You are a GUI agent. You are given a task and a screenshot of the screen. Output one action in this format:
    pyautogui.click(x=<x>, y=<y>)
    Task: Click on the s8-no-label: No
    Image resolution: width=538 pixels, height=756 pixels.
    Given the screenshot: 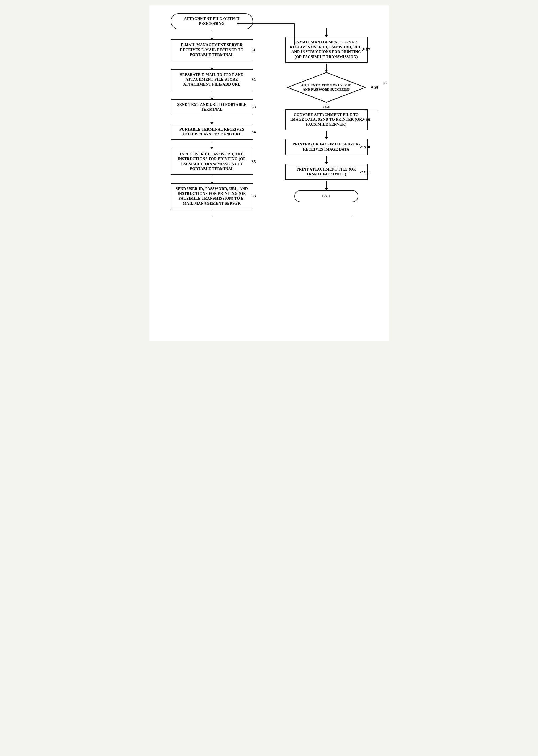 What is the action you would take?
    pyautogui.click(x=386, y=83)
    